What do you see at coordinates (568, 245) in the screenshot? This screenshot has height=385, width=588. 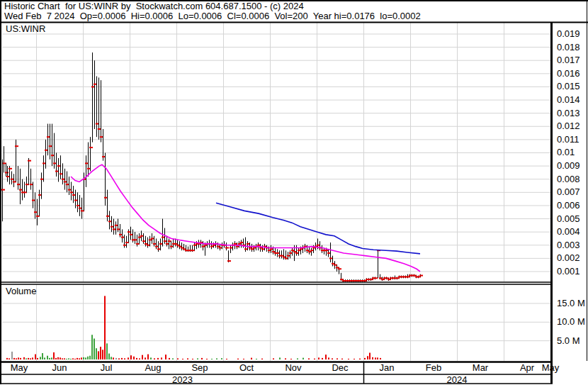 I see `price-axis-tick-label: 0.003` at bounding box center [568, 245].